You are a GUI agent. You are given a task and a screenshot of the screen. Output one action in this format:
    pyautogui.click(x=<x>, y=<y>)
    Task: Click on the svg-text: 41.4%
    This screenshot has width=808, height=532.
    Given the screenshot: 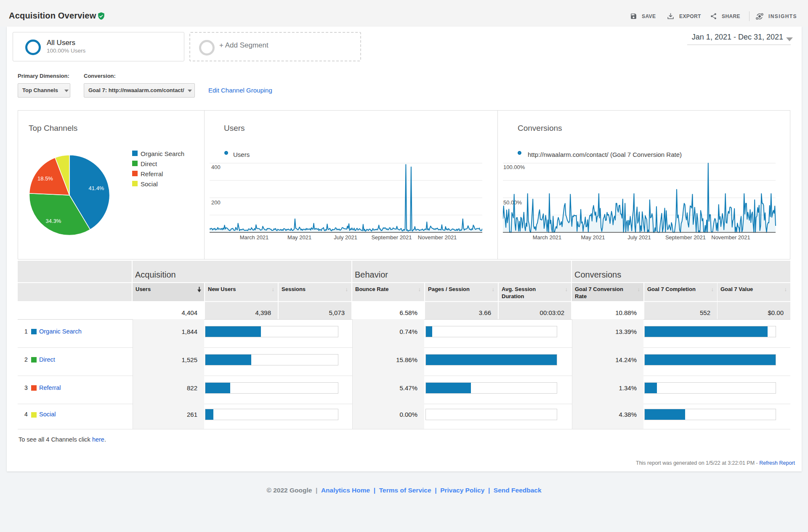 What is the action you would take?
    pyautogui.click(x=97, y=188)
    